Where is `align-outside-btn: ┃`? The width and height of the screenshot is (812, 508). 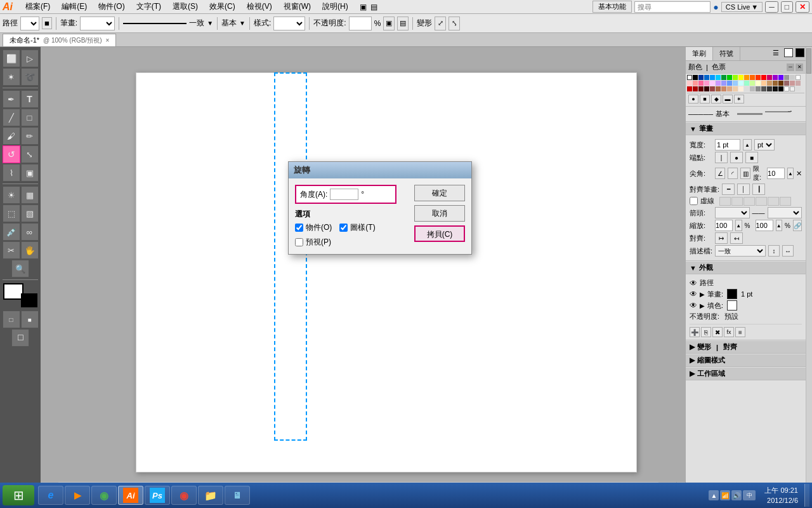
align-outside-btn: ┃ is located at coordinates (759, 189).